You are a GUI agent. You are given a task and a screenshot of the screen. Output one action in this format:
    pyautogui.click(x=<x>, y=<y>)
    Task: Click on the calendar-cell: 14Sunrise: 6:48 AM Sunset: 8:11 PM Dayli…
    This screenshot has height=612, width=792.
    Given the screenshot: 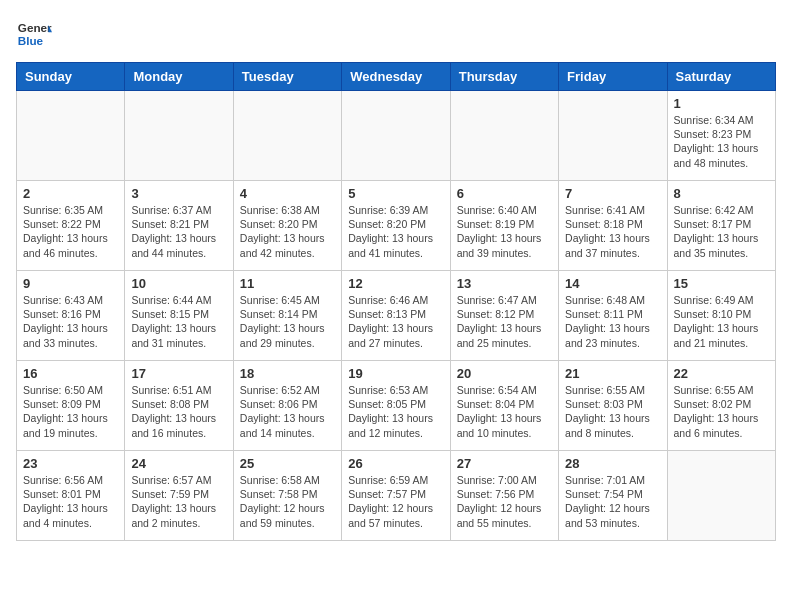 What is the action you would take?
    pyautogui.click(x=613, y=316)
    